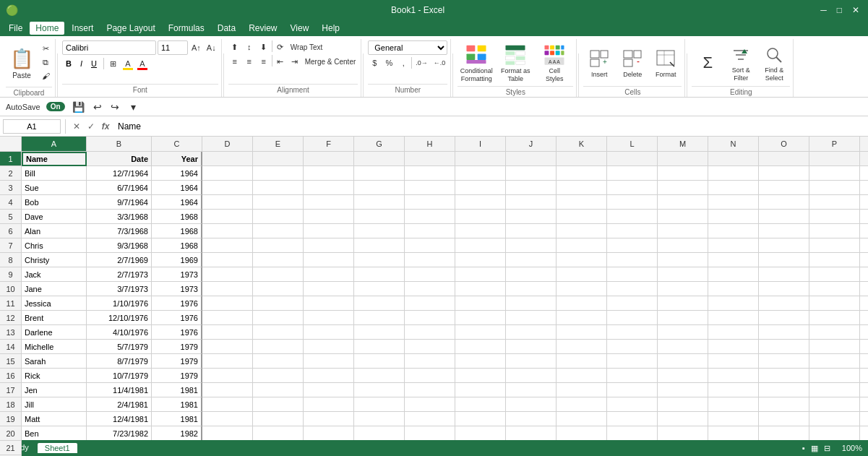 This screenshot has height=456, width=868. Describe the element at coordinates (115, 107) in the screenshot. I see `redo-button: ↪` at that location.